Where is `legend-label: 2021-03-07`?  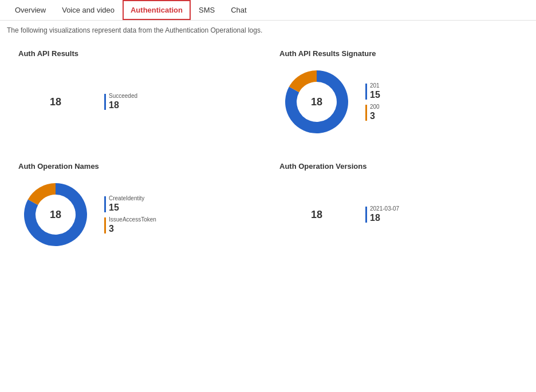
legend-label: 2021-03-07 is located at coordinates (385, 209).